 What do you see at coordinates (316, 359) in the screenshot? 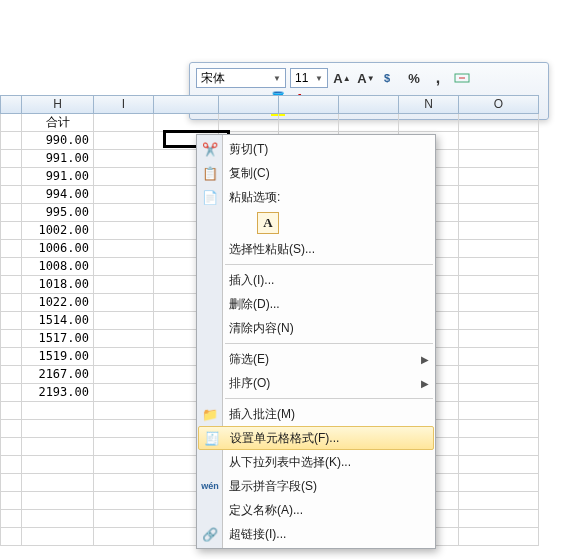
I see `menu-filter: 筛选(E) ▶` at bounding box center [316, 359].